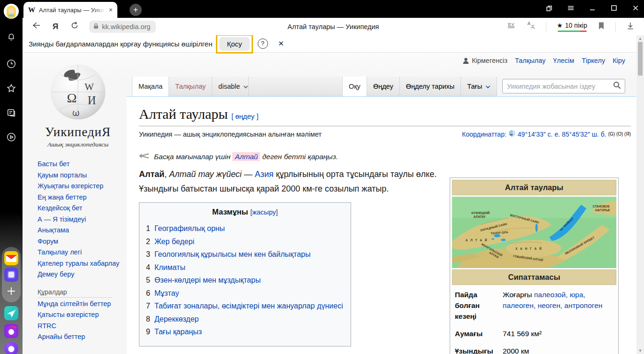 Image resolution: width=644 pixels, height=354 pixels. I want to click on sidebar-item-portal: Қауым порталы, so click(81, 176).